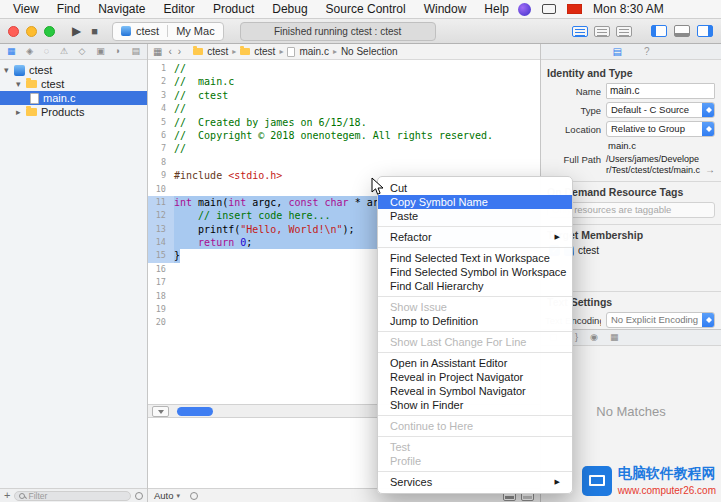 The image size is (721, 502). I want to click on code-line: 1//, so click(344, 68).